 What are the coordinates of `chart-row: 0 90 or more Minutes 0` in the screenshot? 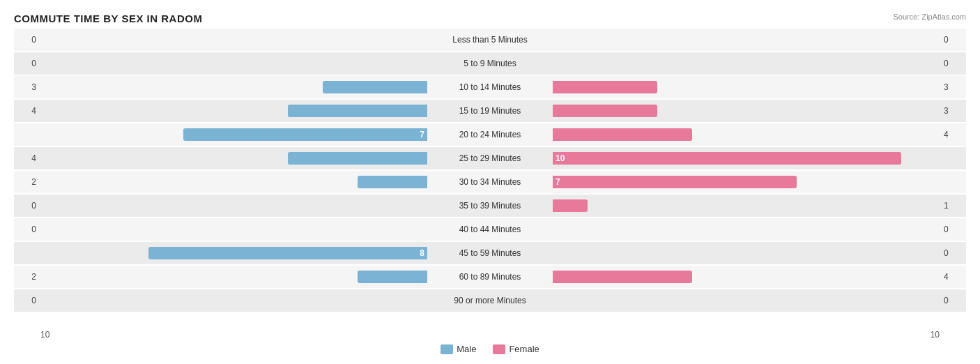 It's located at (490, 301).